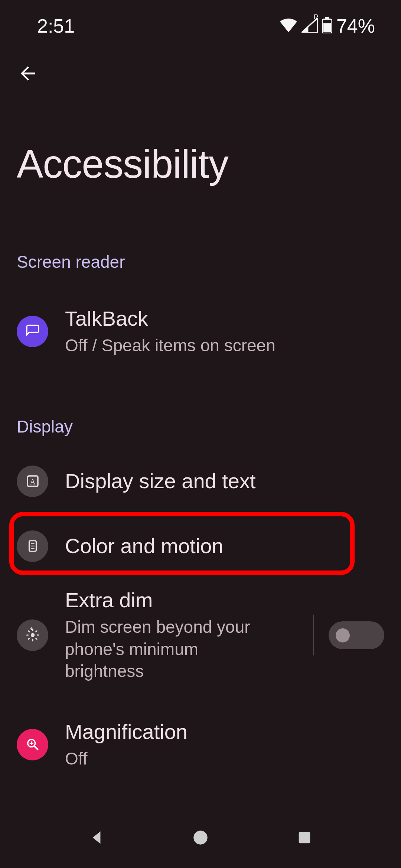  What do you see at coordinates (327, 26) in the screenshot?
I see `status-icons: R 74%` at bounding box center [327, 26].